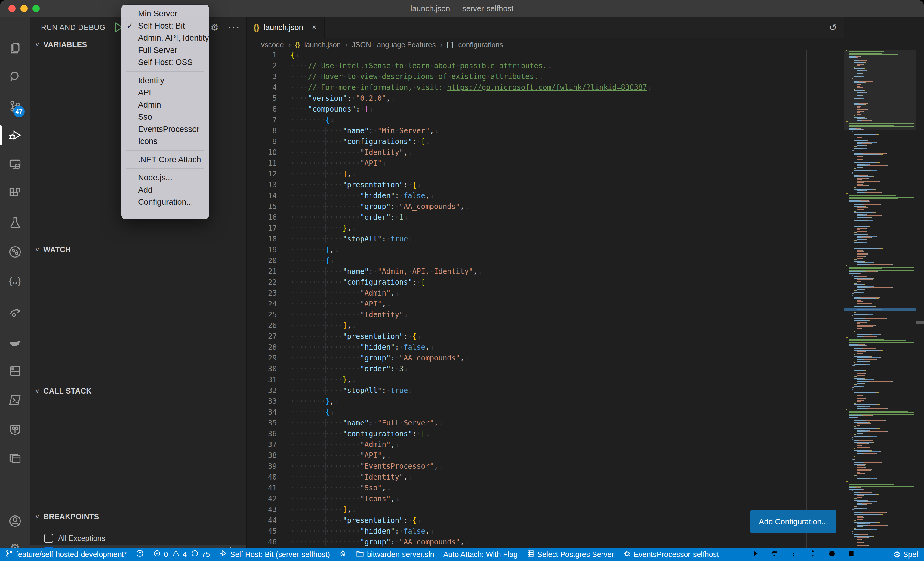 The image size is (924, 561). I want to click on database-icon, so click(15, 371).